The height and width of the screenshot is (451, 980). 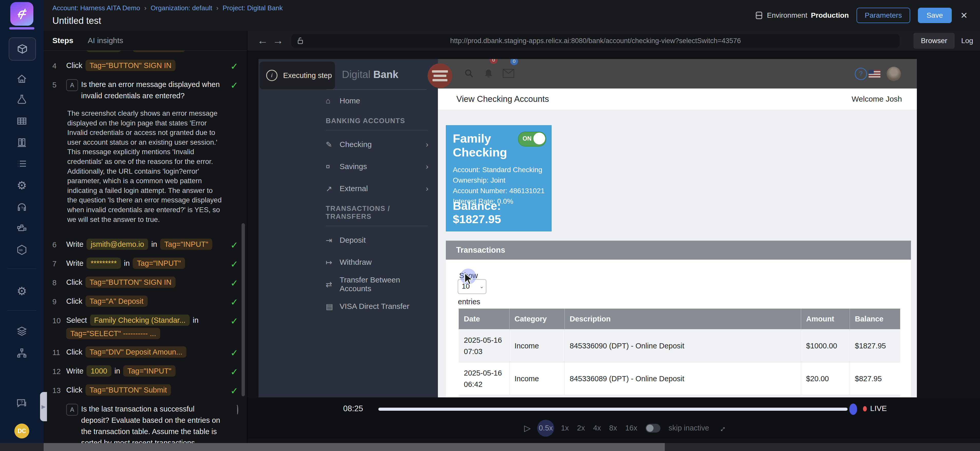 I want to click on pipeline-icon, so click(x=22, y=229).